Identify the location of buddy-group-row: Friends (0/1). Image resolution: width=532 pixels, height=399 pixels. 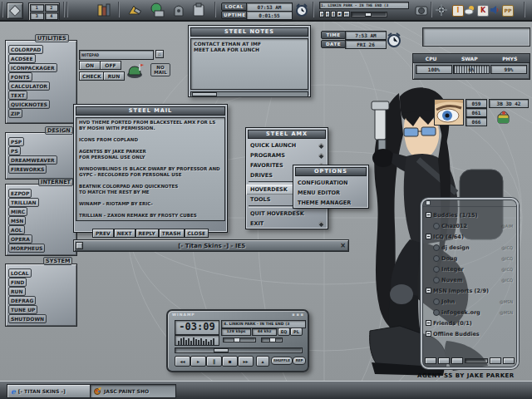
(470, 323).